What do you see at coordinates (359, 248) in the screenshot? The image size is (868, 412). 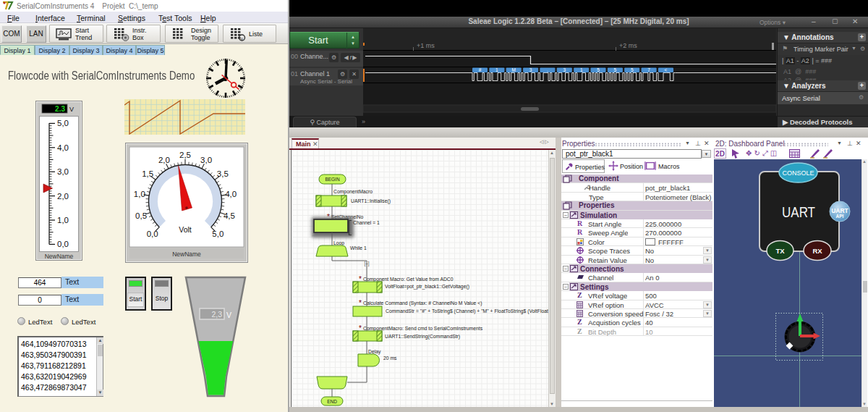 I see `svg-text: While 1` at bounding box center [359, 248].